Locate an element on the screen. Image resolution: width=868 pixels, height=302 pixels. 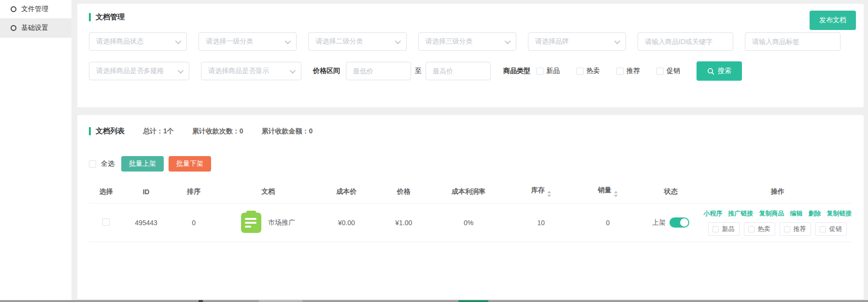
header-stock-label: 库存 is located at coordinates (538, 190).